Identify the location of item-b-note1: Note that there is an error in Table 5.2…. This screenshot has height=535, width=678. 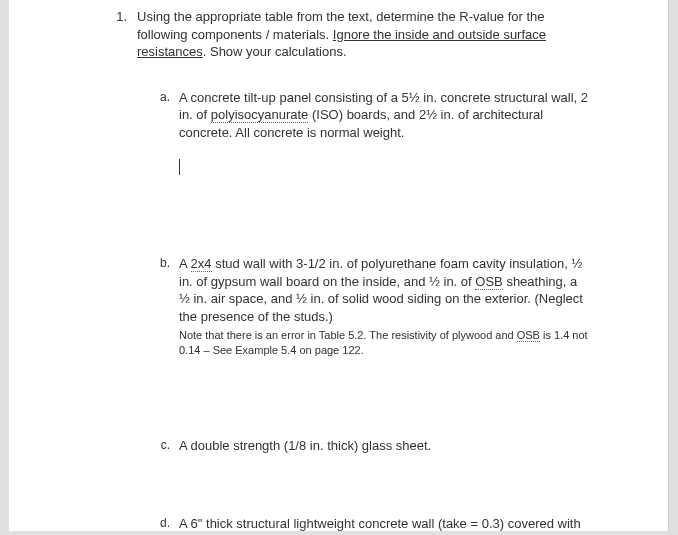
(348, 335).